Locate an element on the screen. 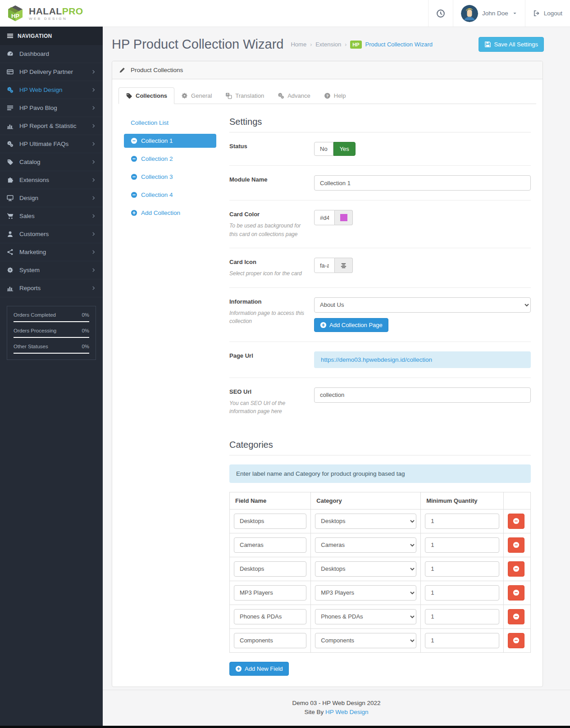 This screenshot has height=728, width=570. sidebar-item-hp-pavo-blog: HP Pavo Blog is located at coordinates (51, 108).